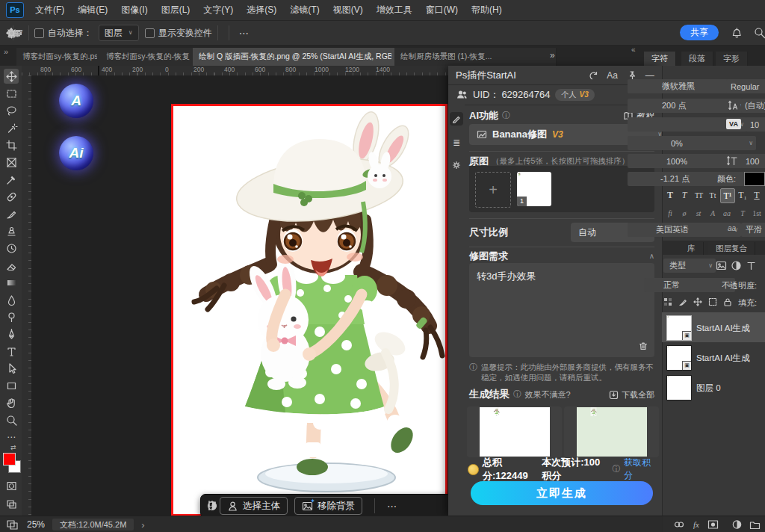 This screenshot has width=765, height=532. Describe the element at coordinates (11, 93) in the screenshot. I see `marquee-tool` at that location.